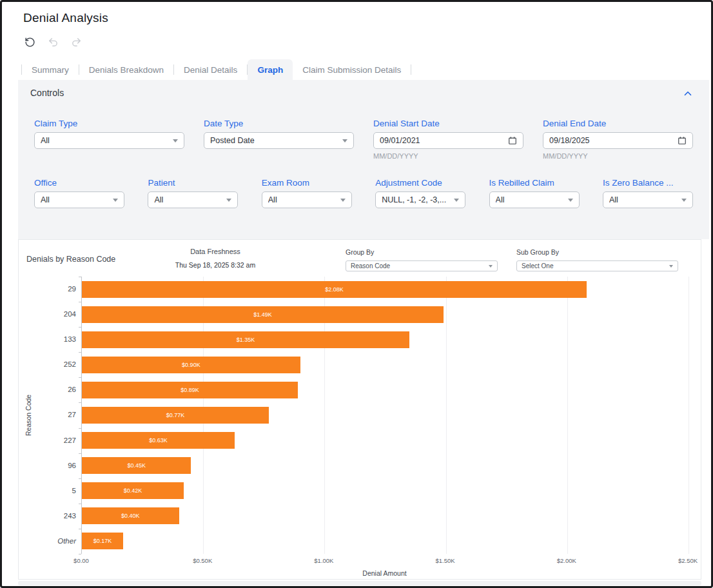 The height and width of the screenshot is (588, 713). What do you see at coordinates (334, 289) in the screenshot?
I see `bar-29: $2.08K` at bounding box center [334, 289].